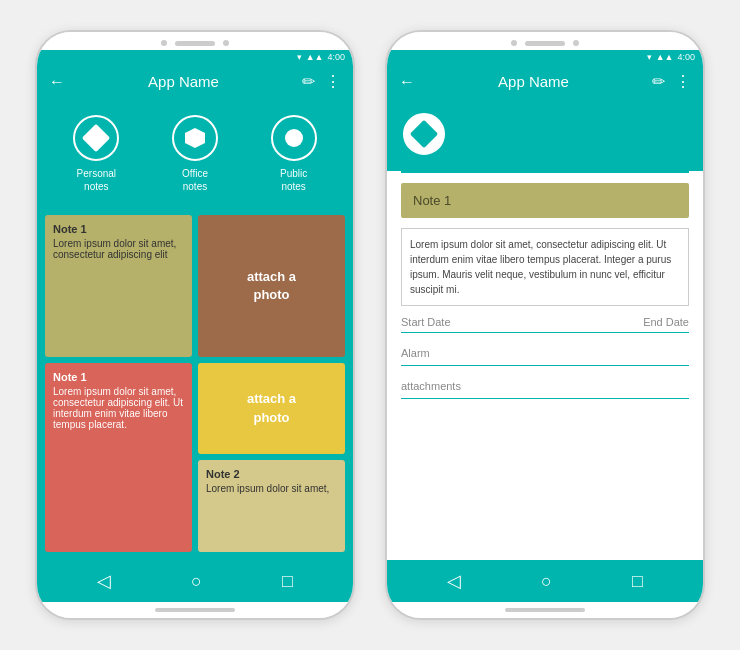 Image resolution: width=740 pixels, height=650 pixels. What do you see at coordinates (294, 180) in the screenshot?
I see `public-label: Publicnotes` at bounding box center [294, 180].